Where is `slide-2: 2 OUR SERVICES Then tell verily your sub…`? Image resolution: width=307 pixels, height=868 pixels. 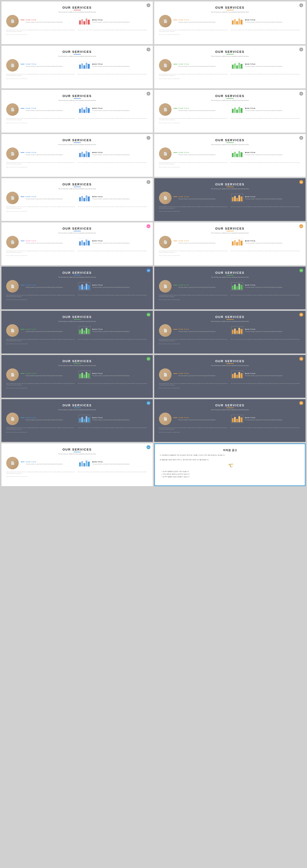 slide-2: 2 OUR SERVICES Then tell verily your sub… is located at coordinates (230, 23).